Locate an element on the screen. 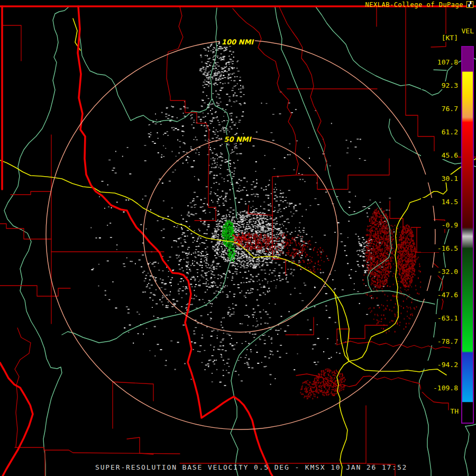 The width and height of the screenshot is (476, 476). product-title: SUPER-RESOLUTION BASE VELOCITY 0.5 DEG -… is located at coordinates (251, 468).